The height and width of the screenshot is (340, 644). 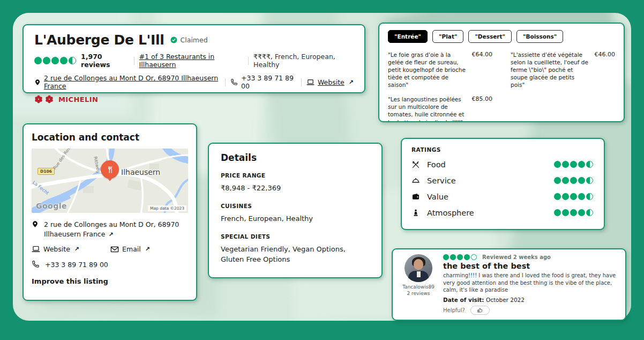 What do you see at coordinates (416, 165) in the screenshot?
I see `utensils-icon` at bounding box center [416, 165].